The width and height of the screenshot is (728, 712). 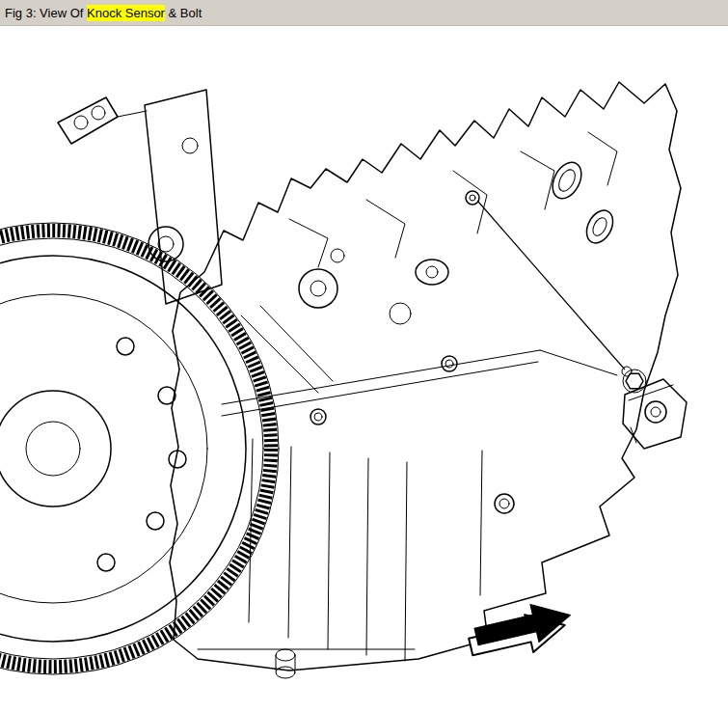 I want to click on direction-arrow-icon, so click(x=521, y=631).